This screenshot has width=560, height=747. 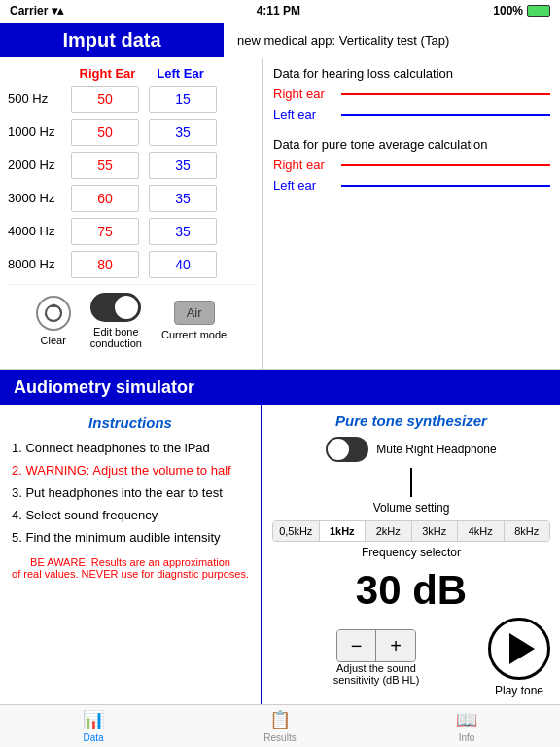 I want to click on freq-row: 3000 Hz, so click(x=131, y=198).